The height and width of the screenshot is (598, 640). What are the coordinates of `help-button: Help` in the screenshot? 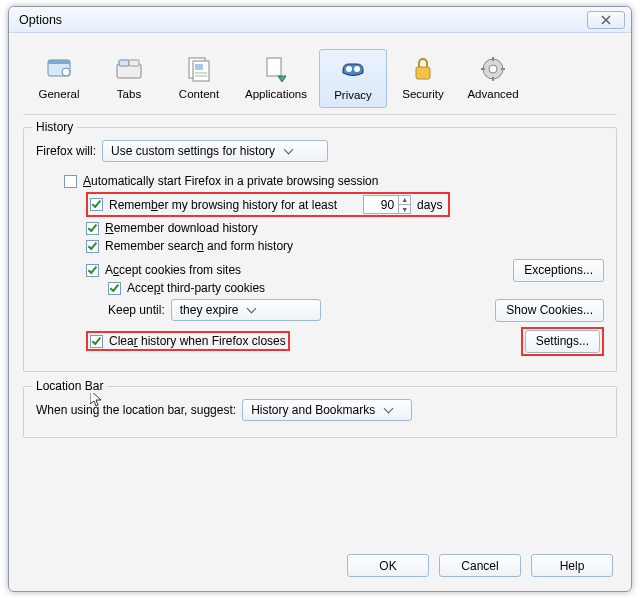 It's located at (572, 566).